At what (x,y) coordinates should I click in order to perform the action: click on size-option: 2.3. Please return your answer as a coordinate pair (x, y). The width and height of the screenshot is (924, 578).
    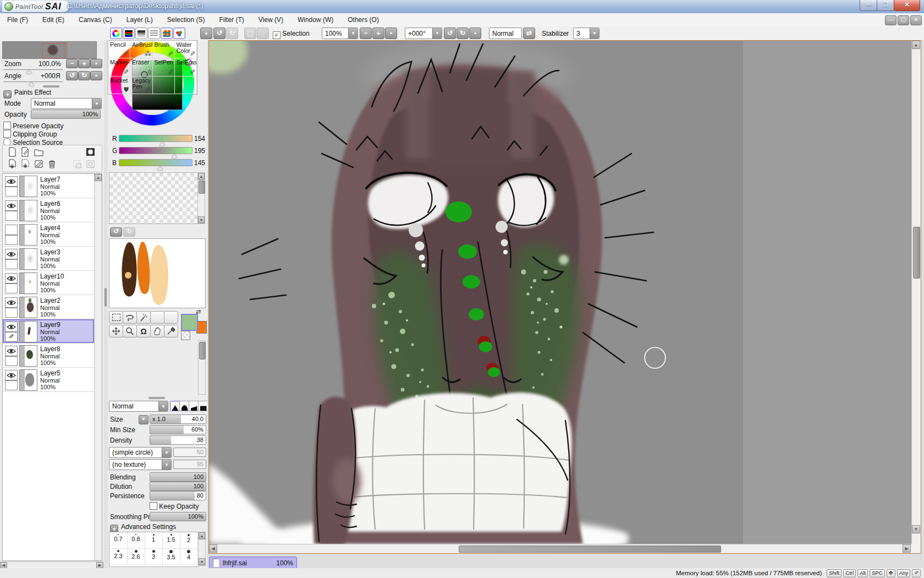
    Looking at the image, I should click on (119, 557).